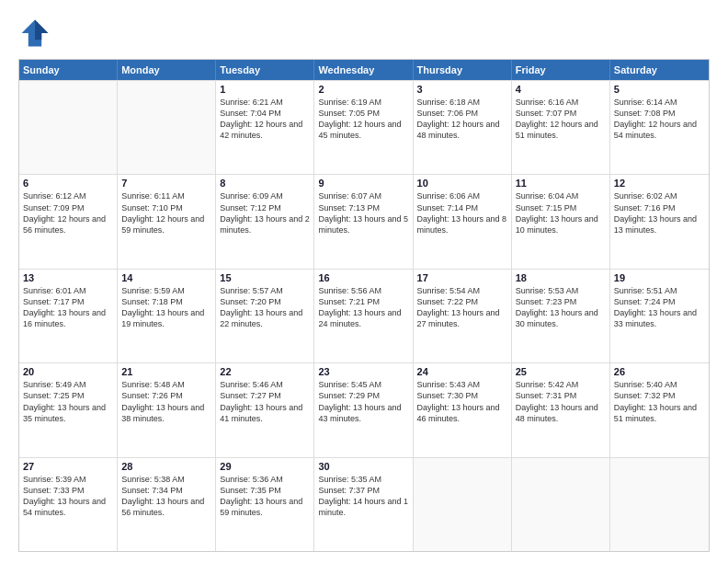 The width and height of the screenshot is (728, 563). Describe the element at coordinates (561, 213) in the screenshot. I see `cell-info: Sunrise: 6:04 AM Sunset: 7:15 PM Dayligh…` at that location.